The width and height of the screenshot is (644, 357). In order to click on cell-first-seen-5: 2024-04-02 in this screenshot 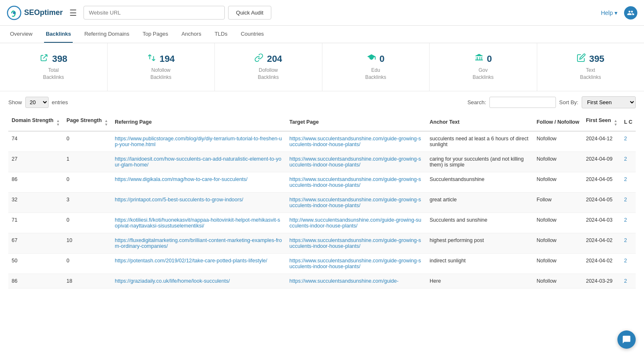, I will do `click(602, 243)`.